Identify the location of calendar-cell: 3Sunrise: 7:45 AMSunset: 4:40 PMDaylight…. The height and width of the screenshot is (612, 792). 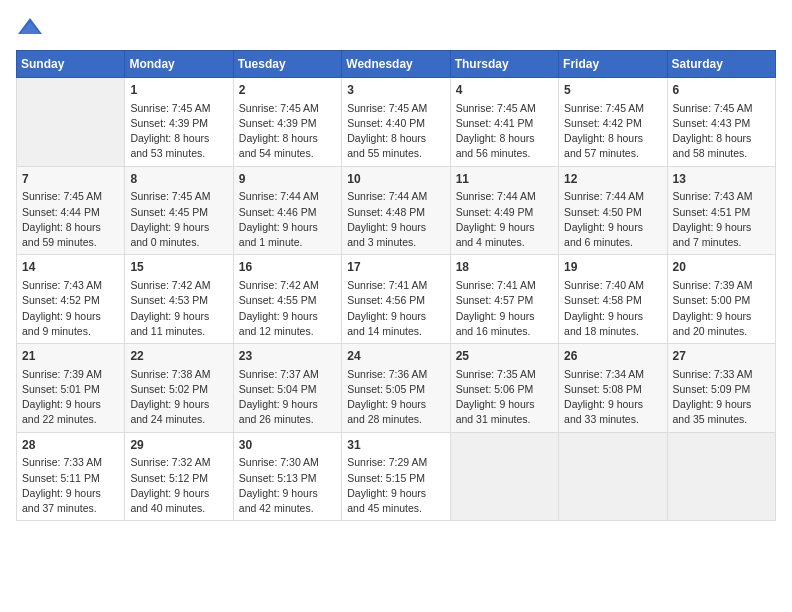
(396, 122).